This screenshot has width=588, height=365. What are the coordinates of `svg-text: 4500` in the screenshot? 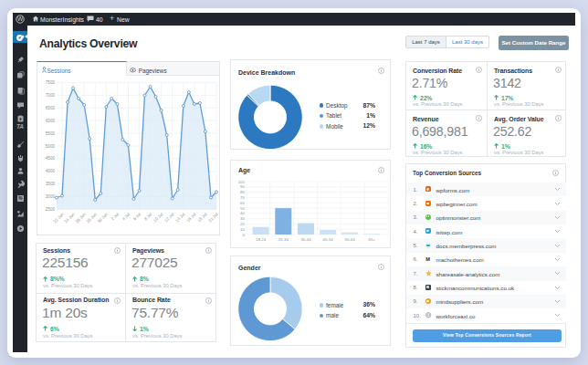 It's located at (51, 159).